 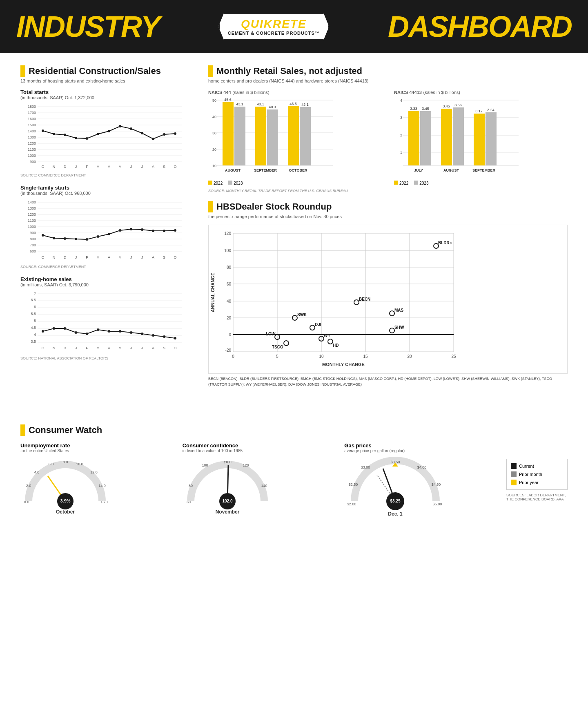 What do you see at coordinates (32, 119) in the screenshot?
I see `svg-text: 1600` at bounding box center [32, 119].